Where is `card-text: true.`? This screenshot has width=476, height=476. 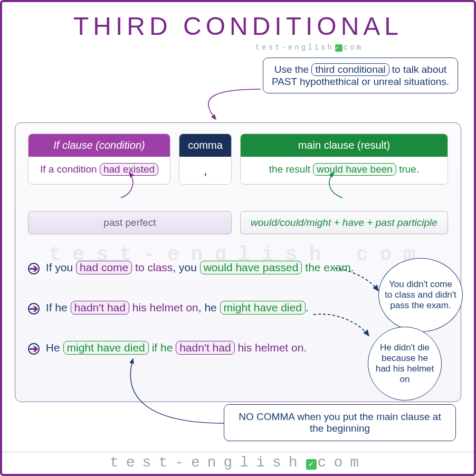
card-text: true. is located at coordinates (407, 169).